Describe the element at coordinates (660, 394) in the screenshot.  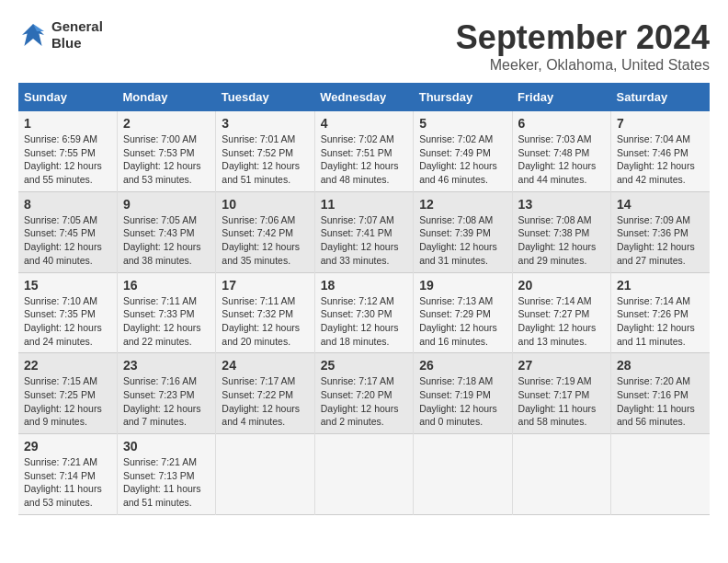
I see `calendar-cell-28: 28Sunrise: 7:20 AM Sunset: 7:16 PM Dayli…` at that location.